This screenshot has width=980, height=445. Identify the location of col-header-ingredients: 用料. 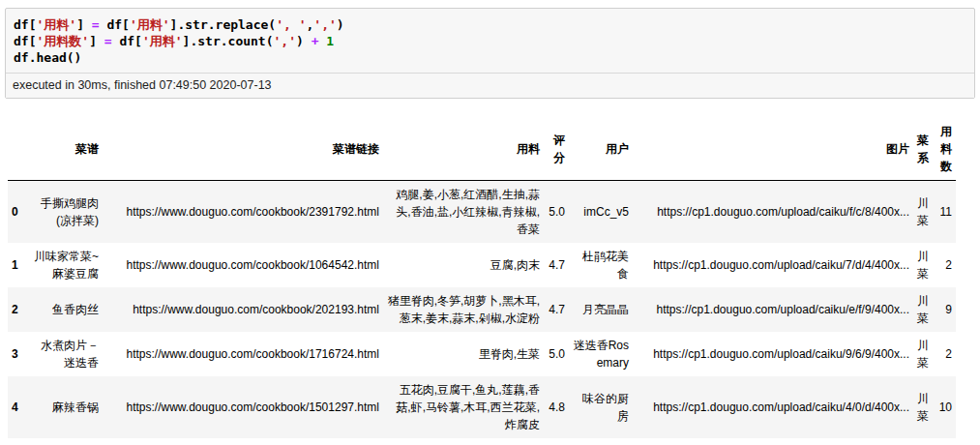
(463, 149).